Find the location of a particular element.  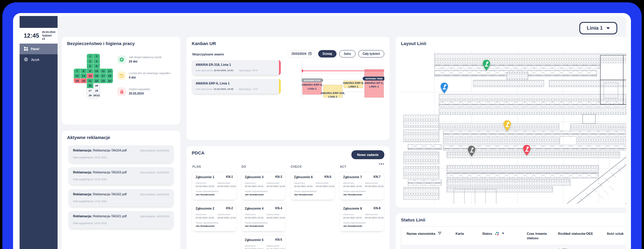

calendar-day: 5 is located at coordinates (90, 66).